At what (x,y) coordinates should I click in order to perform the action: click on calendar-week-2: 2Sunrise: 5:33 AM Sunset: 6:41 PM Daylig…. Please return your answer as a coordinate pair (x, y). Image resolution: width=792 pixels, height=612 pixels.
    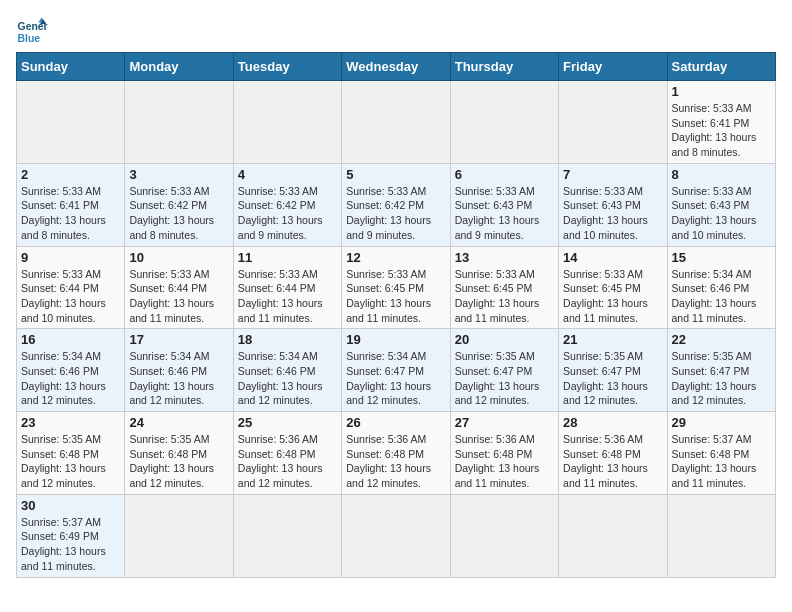
    Looking at the image, I should click on (396, 204).